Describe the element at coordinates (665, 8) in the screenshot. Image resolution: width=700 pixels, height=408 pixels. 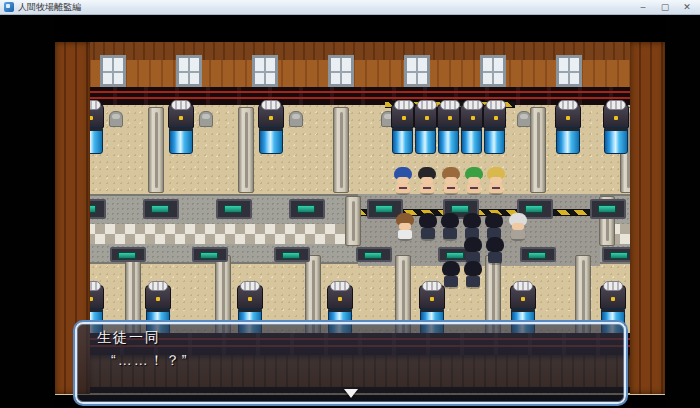
I see `maximize-button: ▢` at that location.